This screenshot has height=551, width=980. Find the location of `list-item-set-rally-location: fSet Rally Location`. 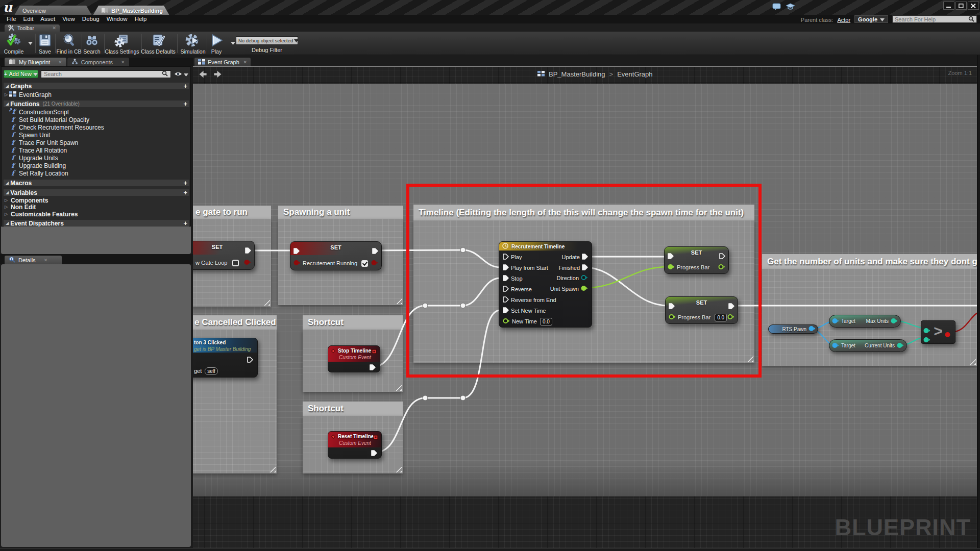

list-item-set-rally-location: fSet Rally Location is located at coordinates (96, 173).